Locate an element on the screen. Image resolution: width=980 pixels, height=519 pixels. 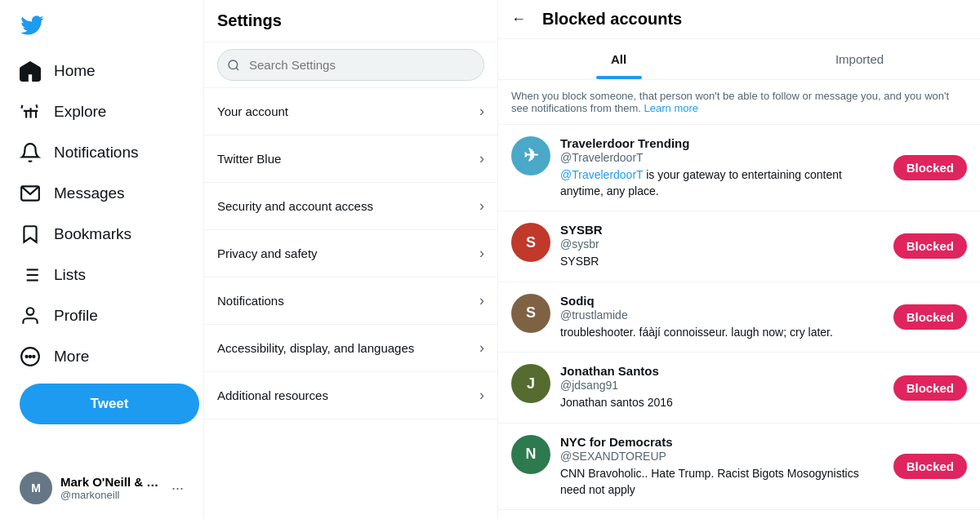
sidebar-item-profile: Profile is located at coordinates (101, 316).